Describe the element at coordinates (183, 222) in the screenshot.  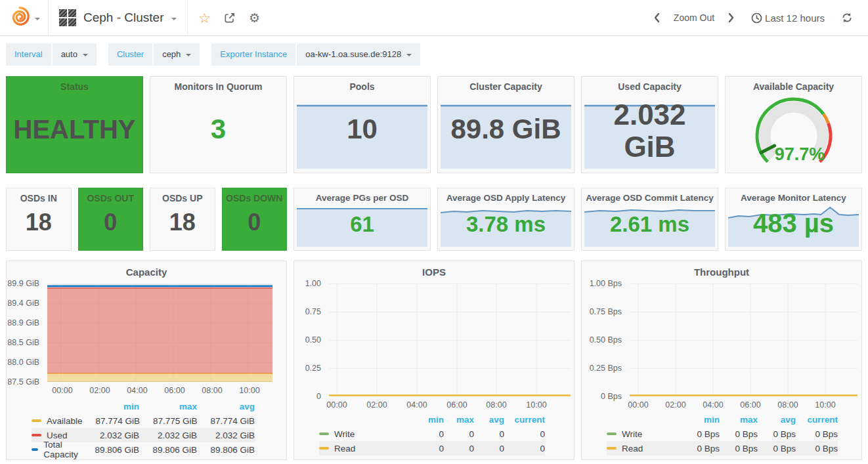
I see `osds-up-value: 18` at that location.